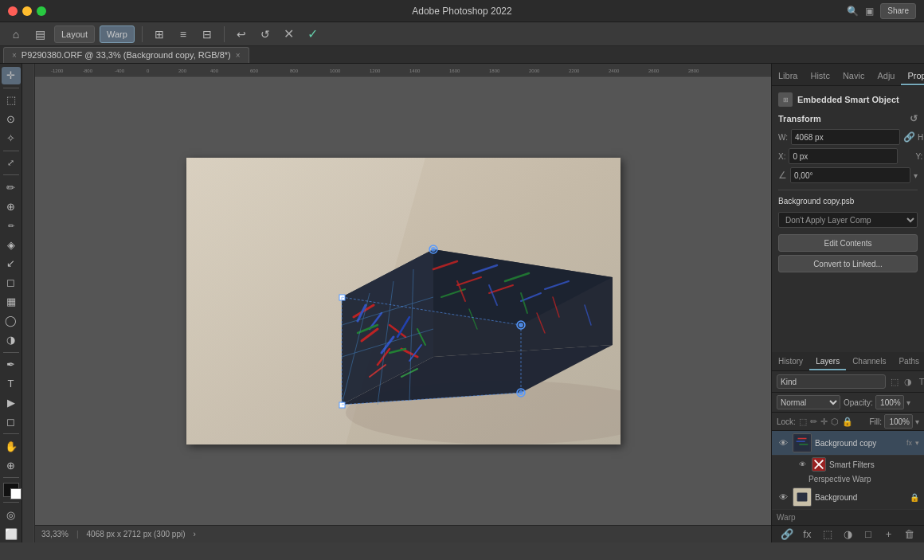  What do you see at coordinates (11, 515) in the screenshot?
I see `quick-mask-tool: ◎` at bounding box center [11, 515].